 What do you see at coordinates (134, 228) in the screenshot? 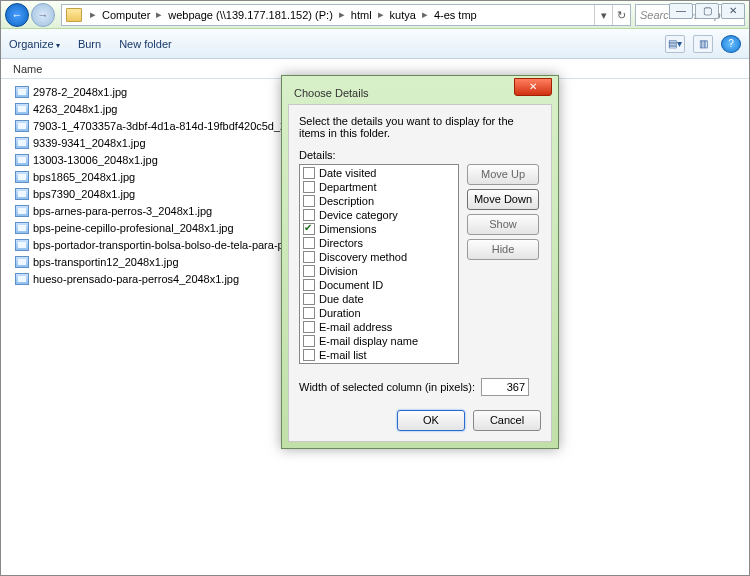
I see `file-name: bps-peine-cepillo-profesional_2048x1.jpg` at bounding box center [134, 228].